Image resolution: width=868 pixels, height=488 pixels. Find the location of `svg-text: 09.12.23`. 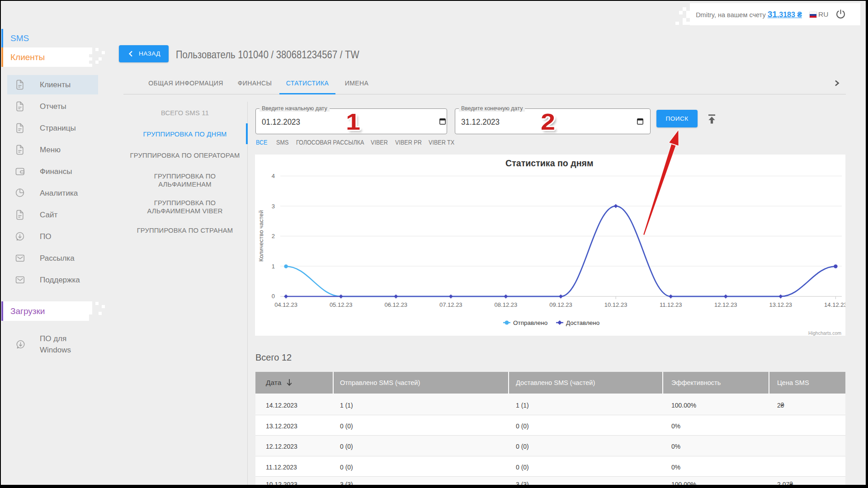

svg-text: 09.12.23 is located at coordinates (561, 305).